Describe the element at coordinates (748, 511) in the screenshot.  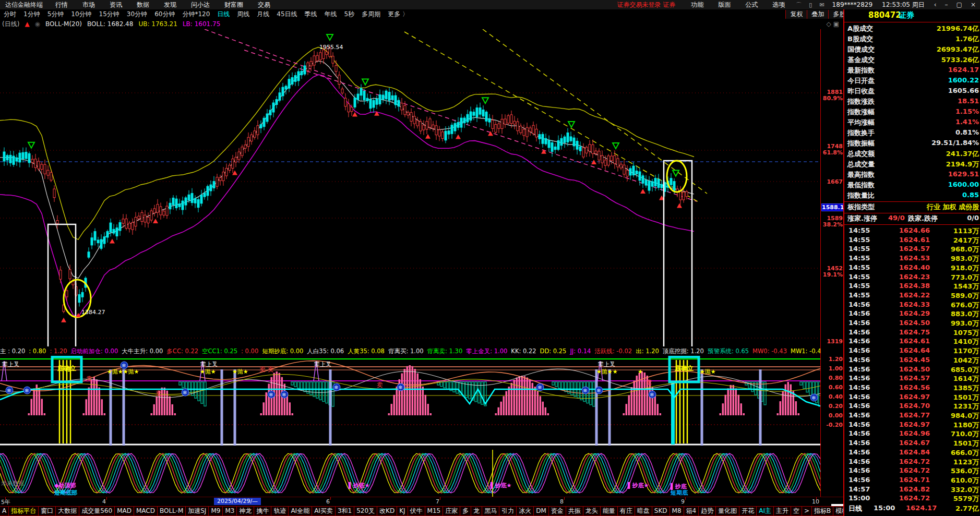
I see `indicator-tab-开花: 开花` at that location.